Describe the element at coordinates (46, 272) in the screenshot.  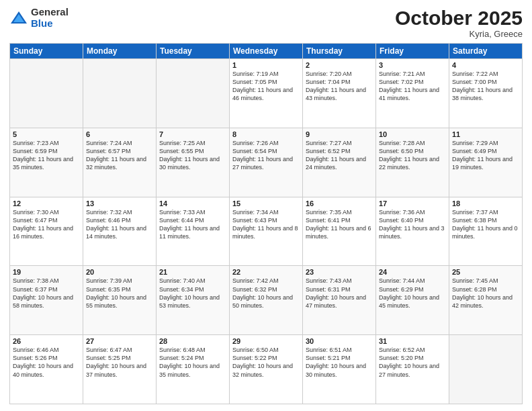
I see `day-number: 19` at that location.